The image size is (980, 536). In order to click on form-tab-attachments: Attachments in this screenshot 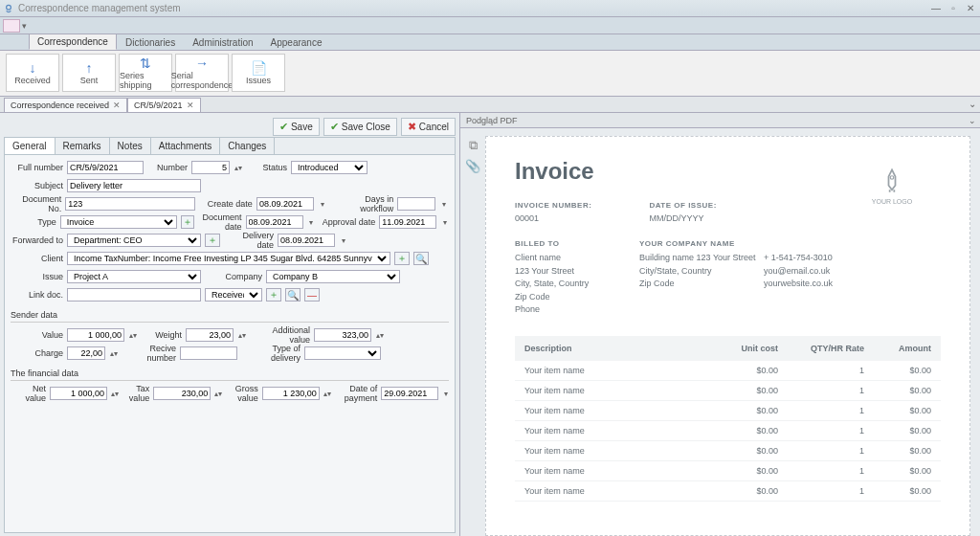, I will do `click(186, 145)`.